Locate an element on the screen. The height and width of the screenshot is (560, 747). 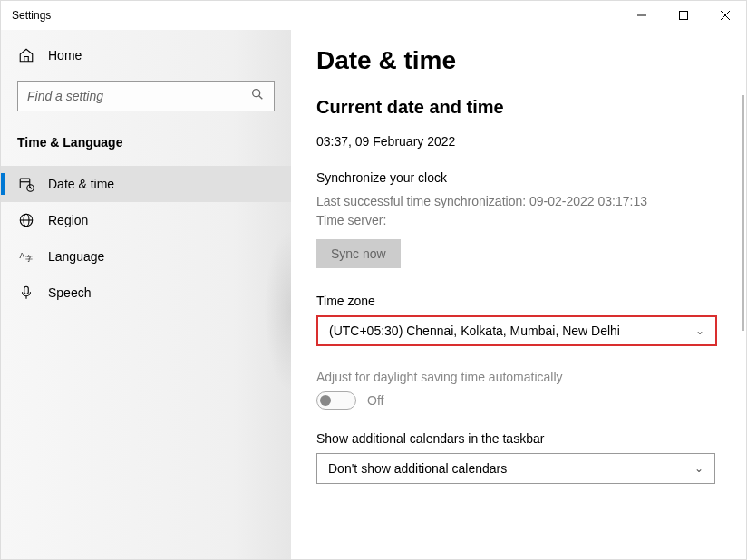
sidebar-item-label: Region is located at coordinates (68, 220).